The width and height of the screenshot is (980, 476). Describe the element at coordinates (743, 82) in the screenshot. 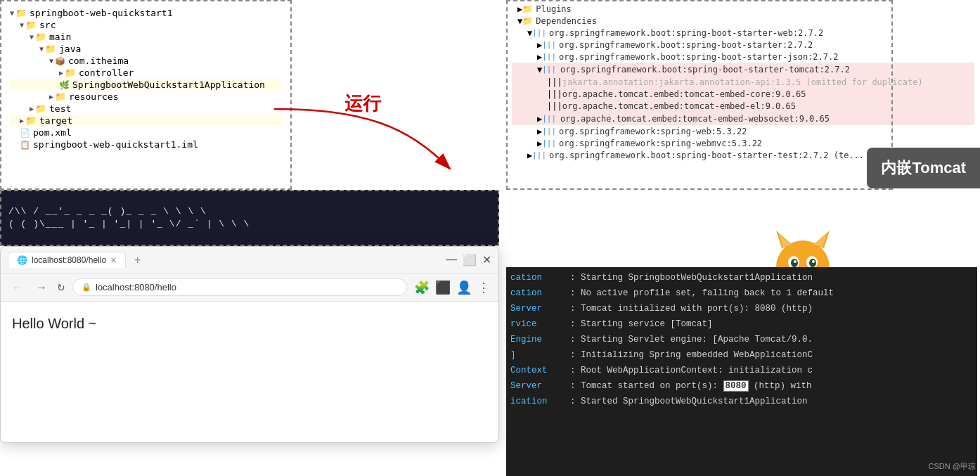

I see `dep-annotation: ||| jakarta.annotation:jakarta.annotatio…` at that location.